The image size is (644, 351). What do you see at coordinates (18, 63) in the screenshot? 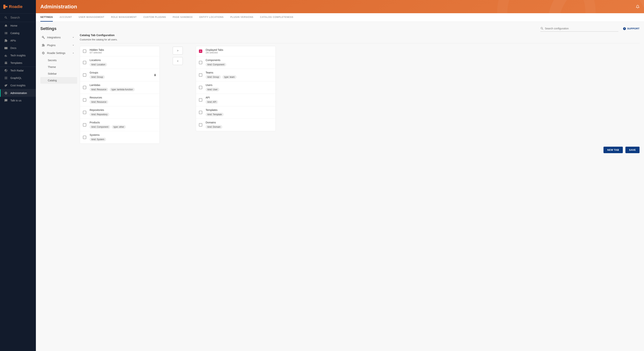
I see `sidebar-item-templates: Templates` at bounding box center [18, 63].